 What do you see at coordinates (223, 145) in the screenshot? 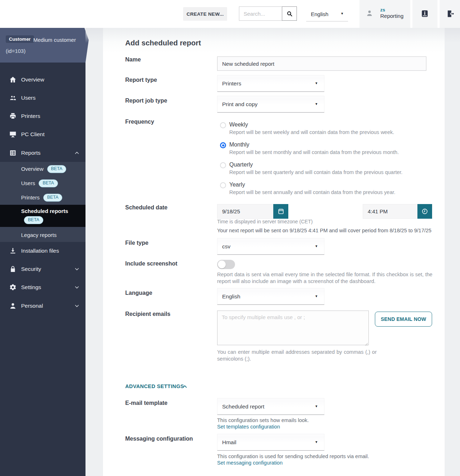
I see `radio-monthly` at bounding box center [223, 145].